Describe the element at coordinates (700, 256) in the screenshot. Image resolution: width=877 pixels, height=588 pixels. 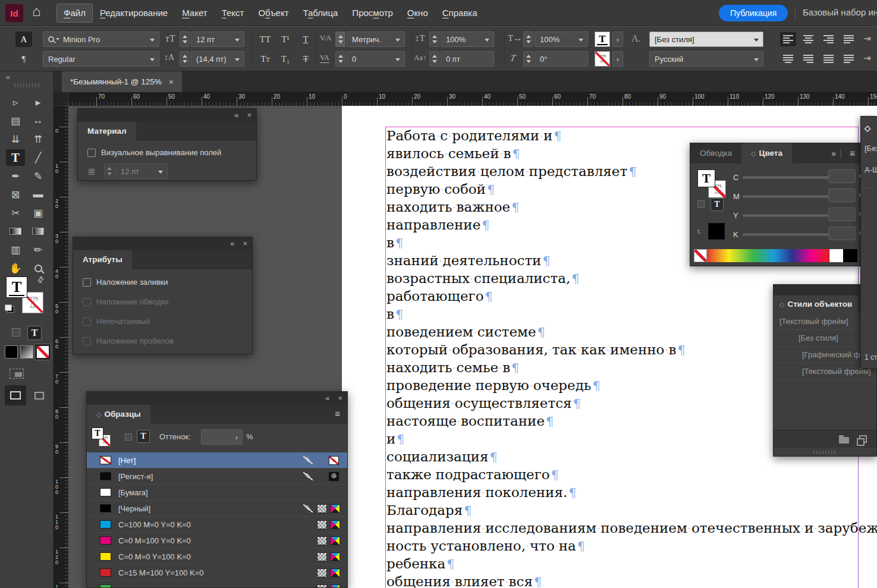
I see `ramp-none-swatch` at that location.